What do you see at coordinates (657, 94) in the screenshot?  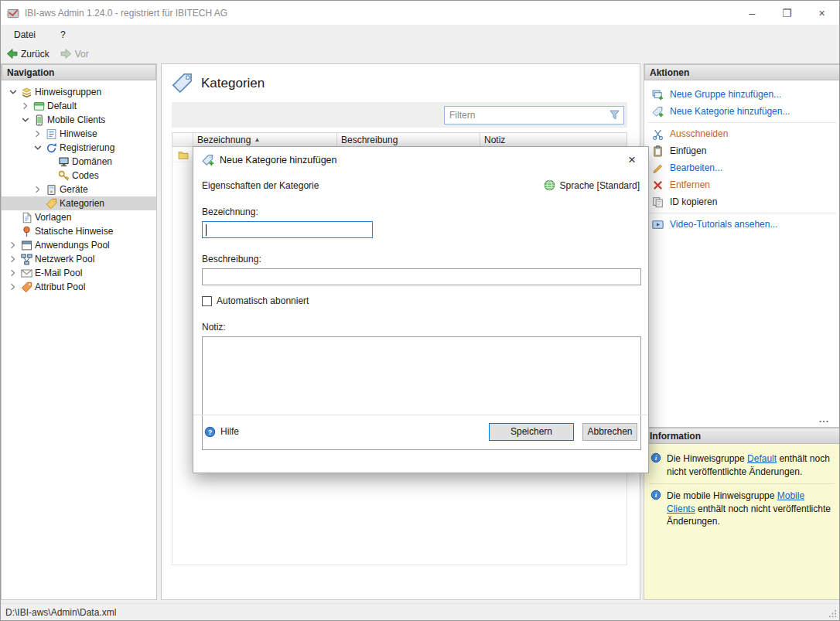 I see `add-group-icon` at bounding box center [657, 94].